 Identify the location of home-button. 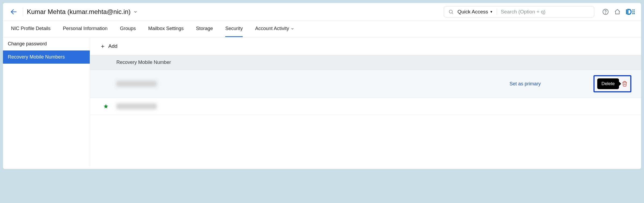
(617, 12).